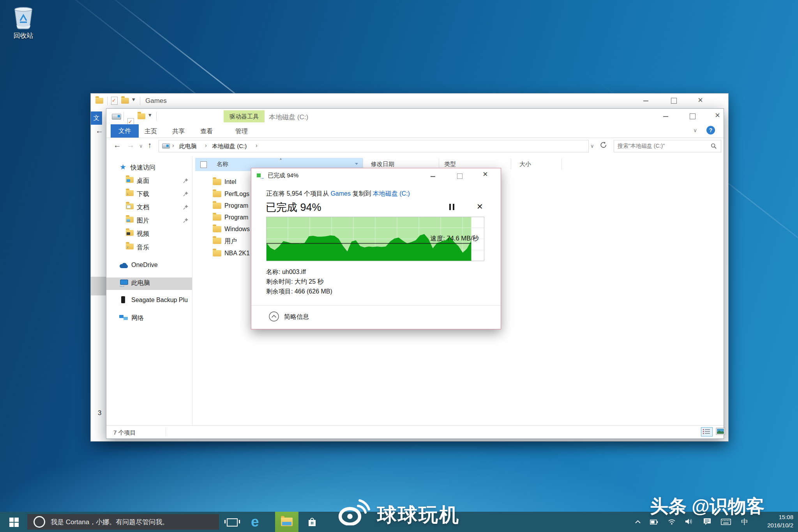  What do you see at coordinates (374, 146) in the screenshot?
I see `address-bar: › 此电脑 › 本地磁盘 (C:) ›` at bounding box center [374, 146].